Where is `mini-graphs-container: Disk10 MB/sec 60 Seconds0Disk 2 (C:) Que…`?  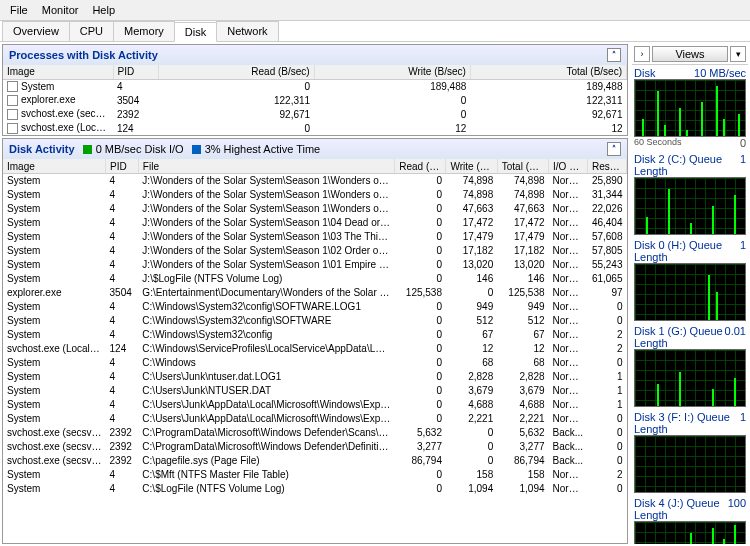 mini-graphs-container: Disk10 MB/sec 60 Seconds0Disk 2 (C:) Que… is located at coordinates (690, 304).